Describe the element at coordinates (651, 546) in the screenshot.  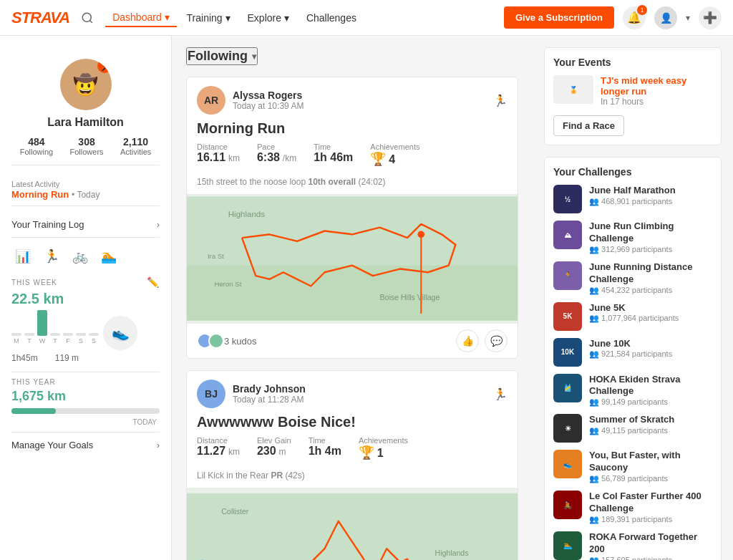
I see `challenge-info: ROKA Forward Together 200👥 157,605 parti…` at that location.